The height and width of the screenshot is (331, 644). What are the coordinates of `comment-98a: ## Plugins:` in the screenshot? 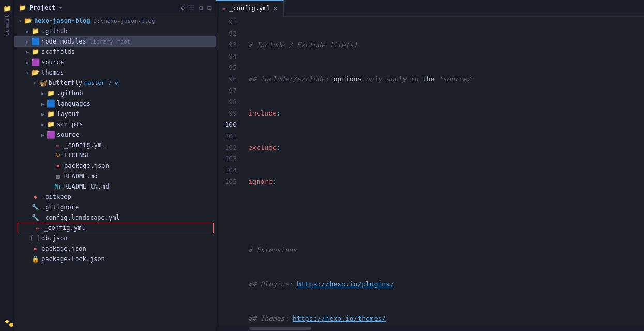 It's located at (273, 284).